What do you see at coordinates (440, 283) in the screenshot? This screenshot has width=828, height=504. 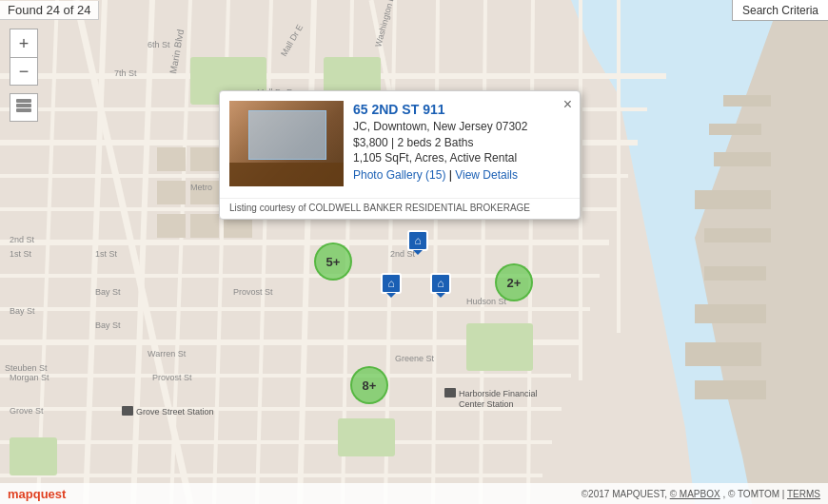 I see `house-icon-3: ⌂` at bounding box center [440, 283].